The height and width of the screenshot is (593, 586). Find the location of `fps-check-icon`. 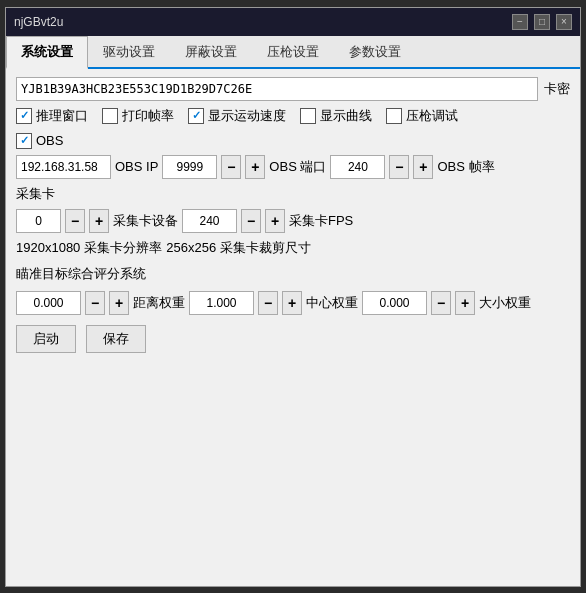

fps-check-icon is located at coordinates (110, 116).